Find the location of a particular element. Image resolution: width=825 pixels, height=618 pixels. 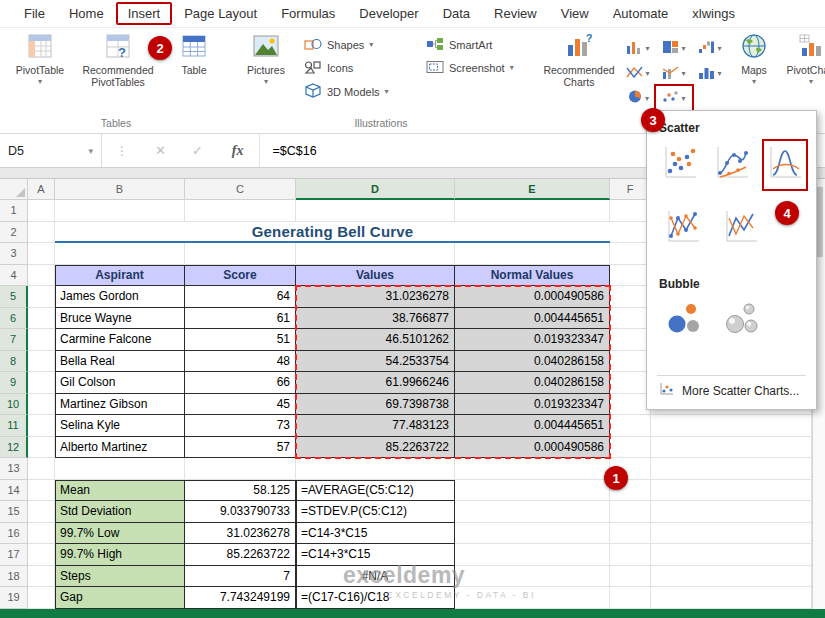

cell-D14: =AVERAGE(C5:C12) is located at coordinates (376, 491).